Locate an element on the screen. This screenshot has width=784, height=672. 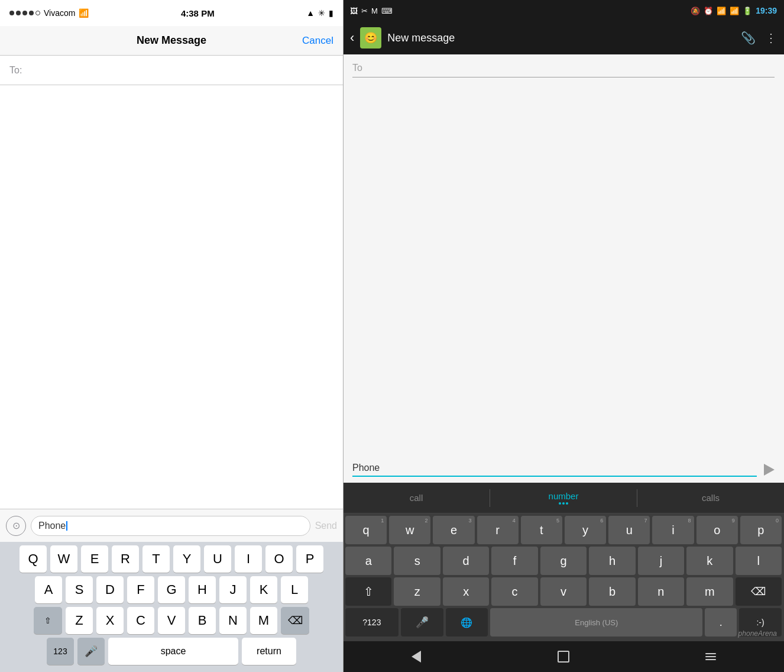
ios-key-j: J is located at coordinates (233, 590).